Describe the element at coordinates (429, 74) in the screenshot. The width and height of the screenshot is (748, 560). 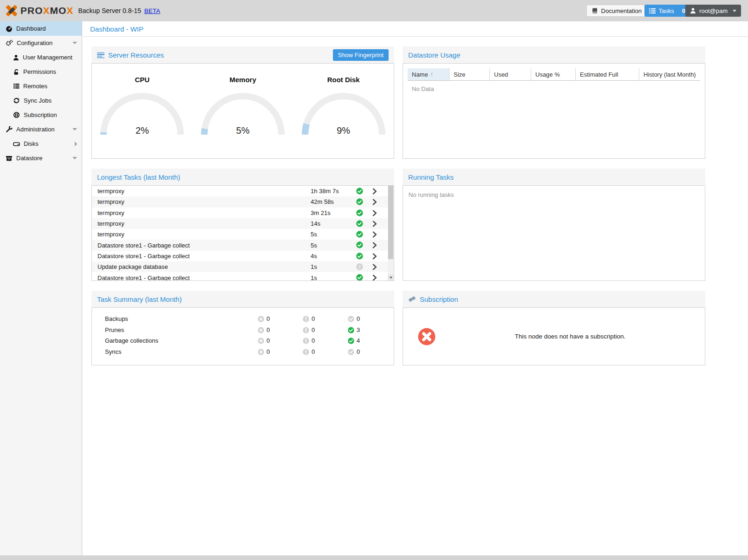
I see `column-header-name: Name ↑` at that location.